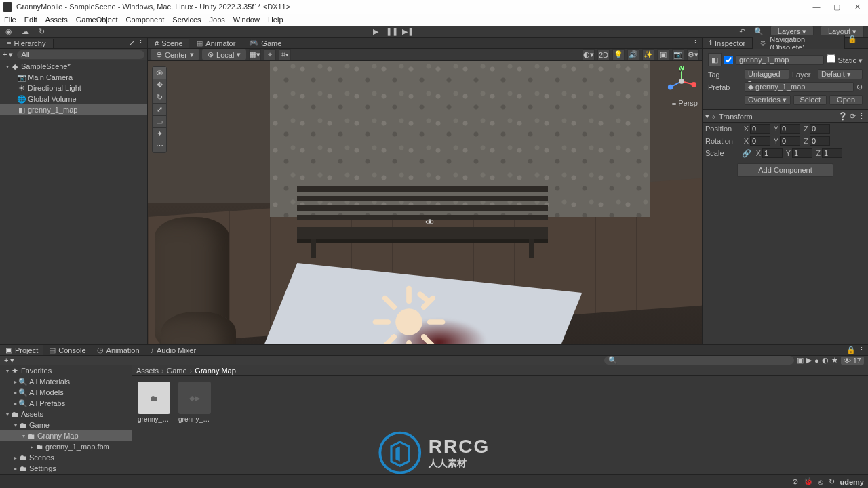 This screenshot has width=868, height=488. What do you see at coordinates (73, 77) in the screenshot?
I see `hierarchy-item: 📷Main Camera` at bounding box center [73, 77].